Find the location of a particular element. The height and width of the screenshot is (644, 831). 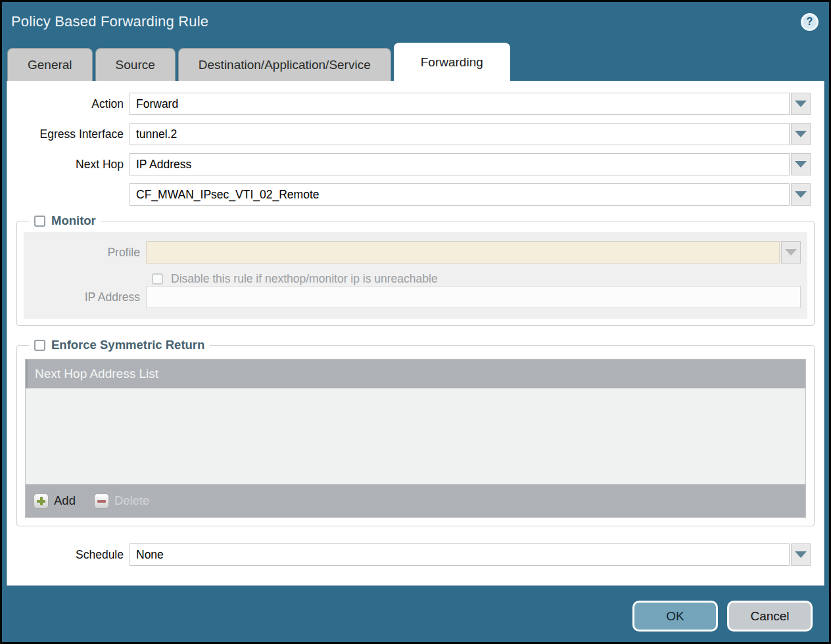

egress-interface-row: Egress Interface is located at coordinates (409, 134).